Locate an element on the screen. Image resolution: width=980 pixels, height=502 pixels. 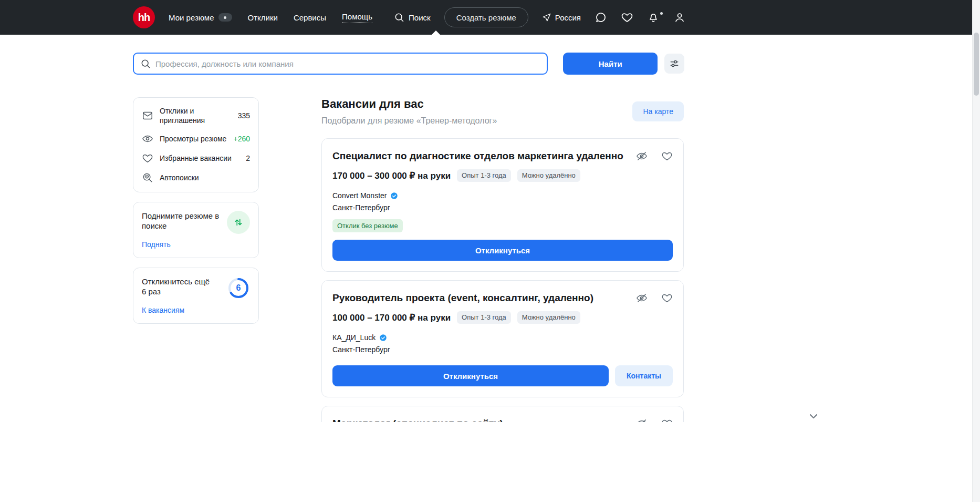
vacancies-header-text: Вакансии для вас Подобрали для резюме «Т… is located at coordinates (409, 111).